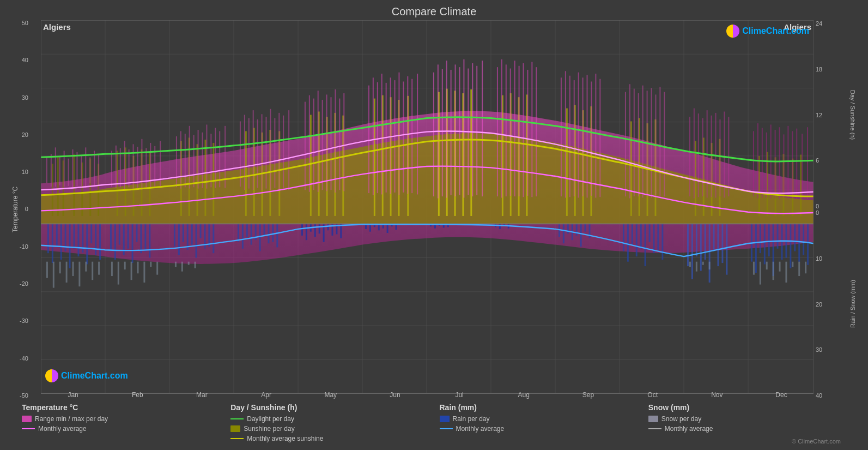  I want to click on location-label-left: Algiers, so click(57, 27).